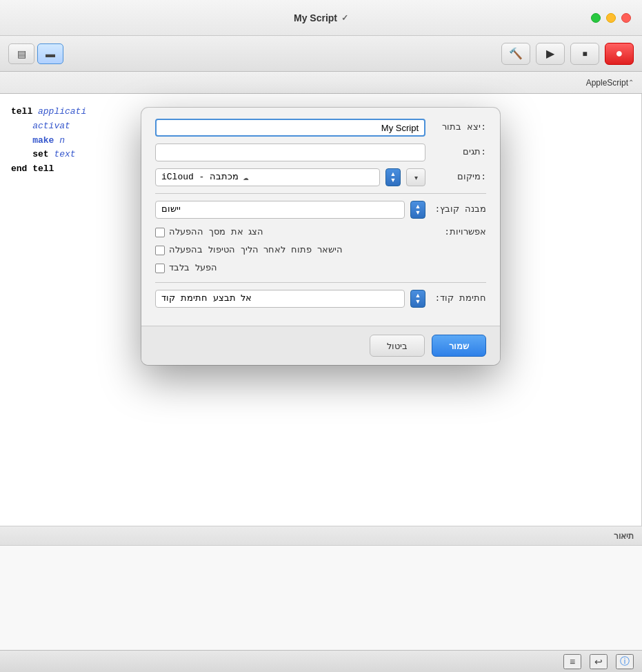 The image size is (642, 672). Describe the element at coordinates (393, 177) in the screenshot. I see `location-stepper: ▲ ▼` at that location.